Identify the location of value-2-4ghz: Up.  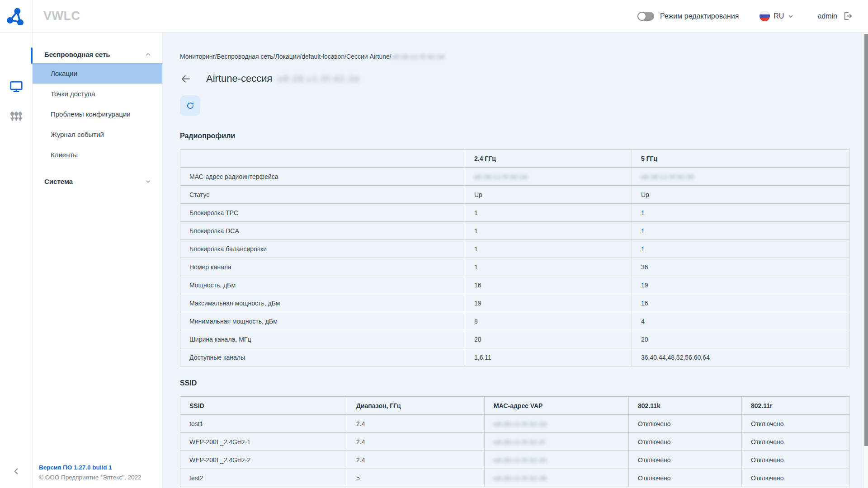
(549, 195).